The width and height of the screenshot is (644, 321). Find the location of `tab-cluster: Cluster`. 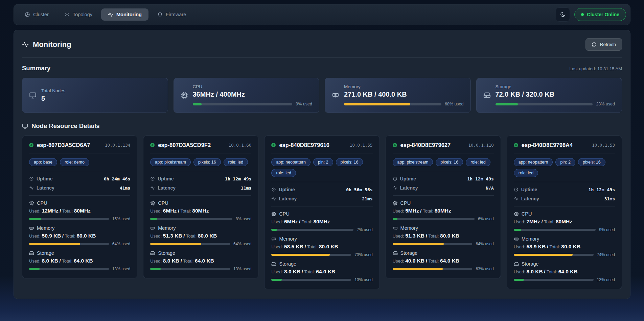

tab-cluster: Cluster is located at coordinates (37, 15).